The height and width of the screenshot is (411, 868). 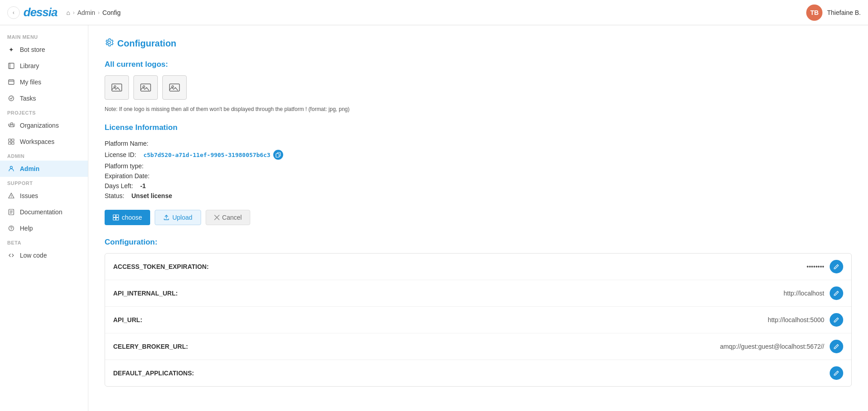 What do you see at coordinates (478, 267) in the screenshot?
I see `config-row-0: ACCESS_TOKEN_EXPIRATION: ••••••••` at bounding box center [478, 267].